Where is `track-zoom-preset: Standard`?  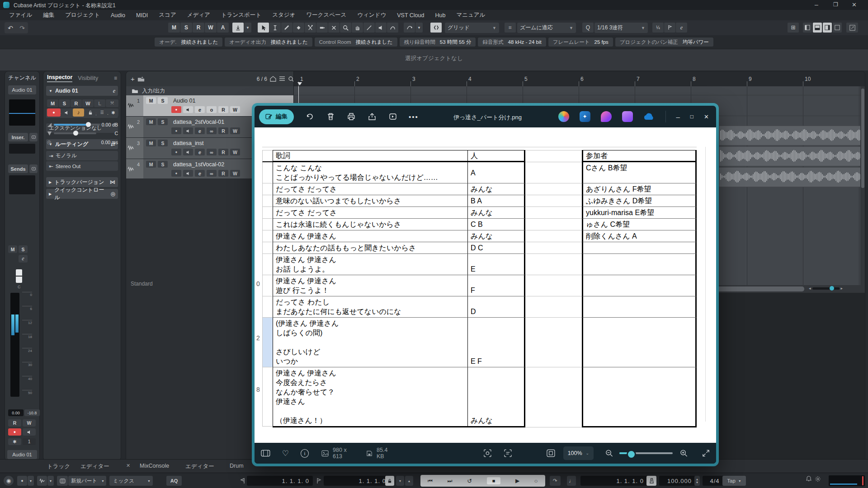 track-zoom-preset: Standard is located at coordinates (142, 284).